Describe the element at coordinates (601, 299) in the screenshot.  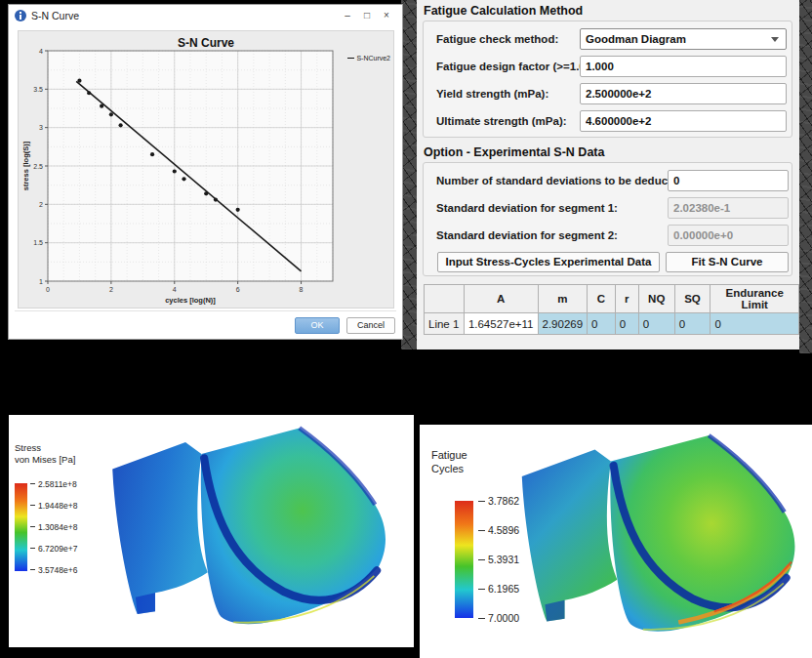
I see `col-header-C: C` at that location.